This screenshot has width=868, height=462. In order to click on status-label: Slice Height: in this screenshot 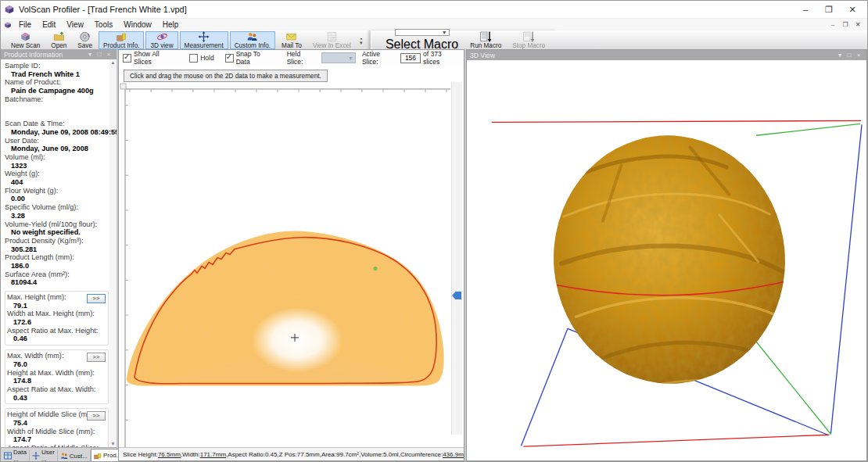, I will do `click(141, 455)`.